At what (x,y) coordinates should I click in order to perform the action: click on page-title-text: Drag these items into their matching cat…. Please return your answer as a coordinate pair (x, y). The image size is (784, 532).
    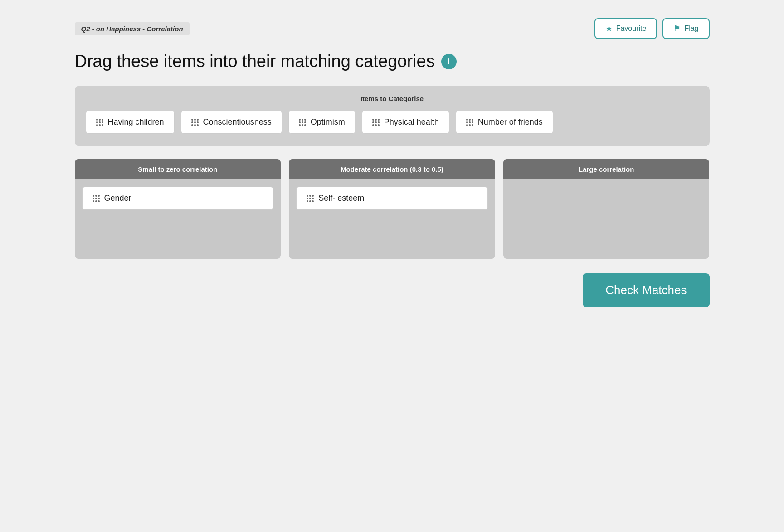
    Looking at the image, I should click on (255, 62).